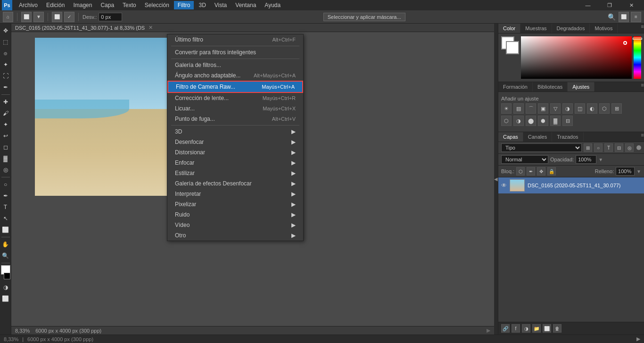 The image size is (644, 343). What do you see at coordinates (610, 5) in the screenshot?
I see `maximize-button: ❐` at bounding box center [610, 5].